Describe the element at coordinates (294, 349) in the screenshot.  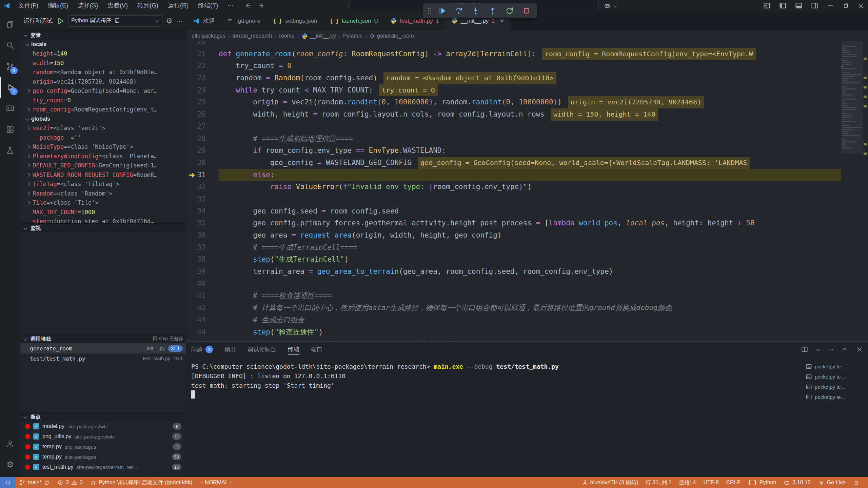
I see `panel-tab-终端: 终端` at that location.